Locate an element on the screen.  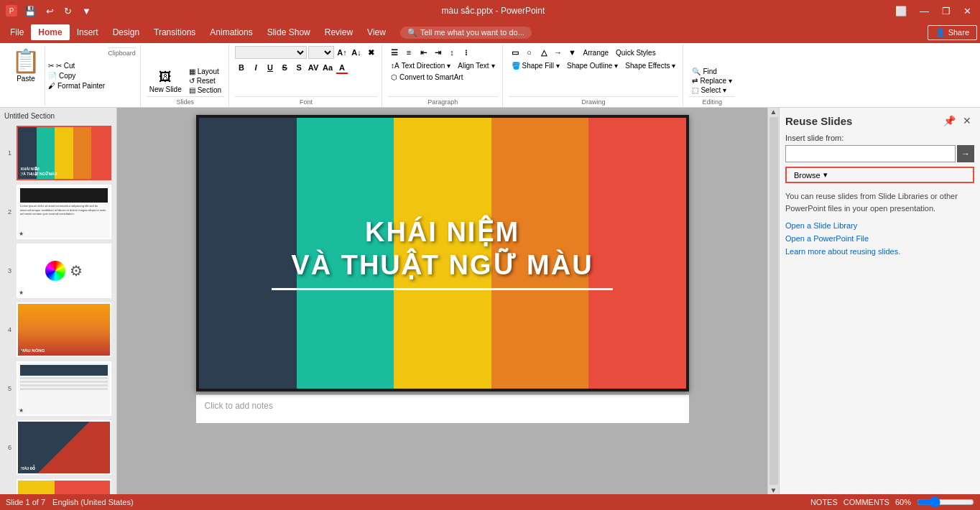
char-spacing-button: AV is located at coordinates (313, 68).